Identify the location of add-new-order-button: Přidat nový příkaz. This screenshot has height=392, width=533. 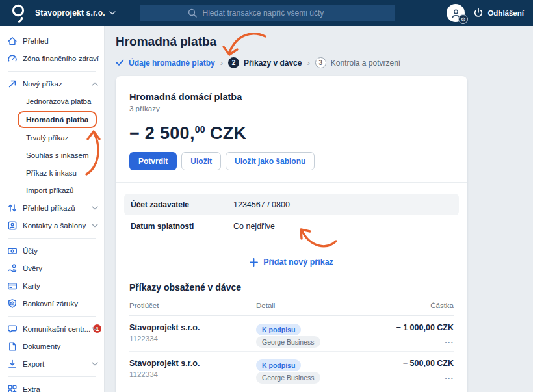
(291, 261).